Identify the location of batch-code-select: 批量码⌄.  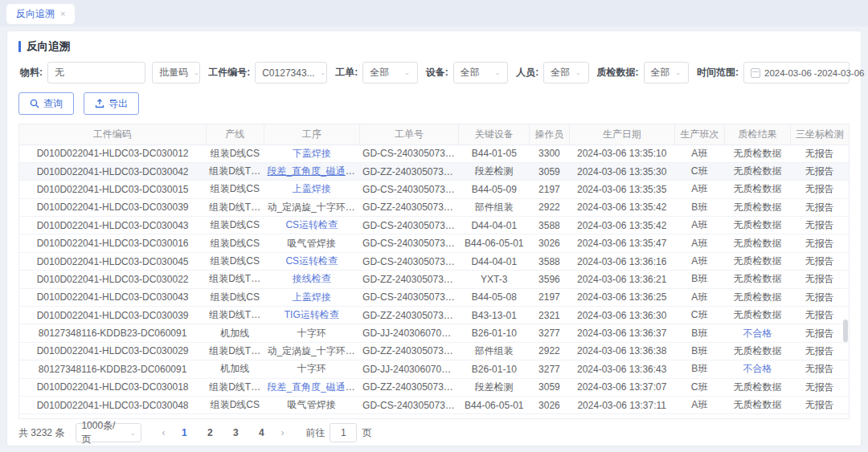
(176, 72).